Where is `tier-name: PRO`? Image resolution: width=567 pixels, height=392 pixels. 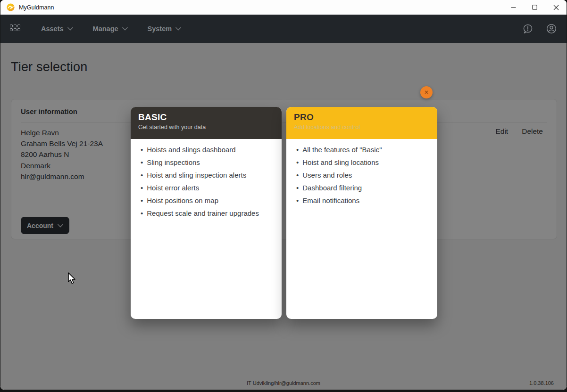 tier-name: PRO is located at coordinates (362, 117).